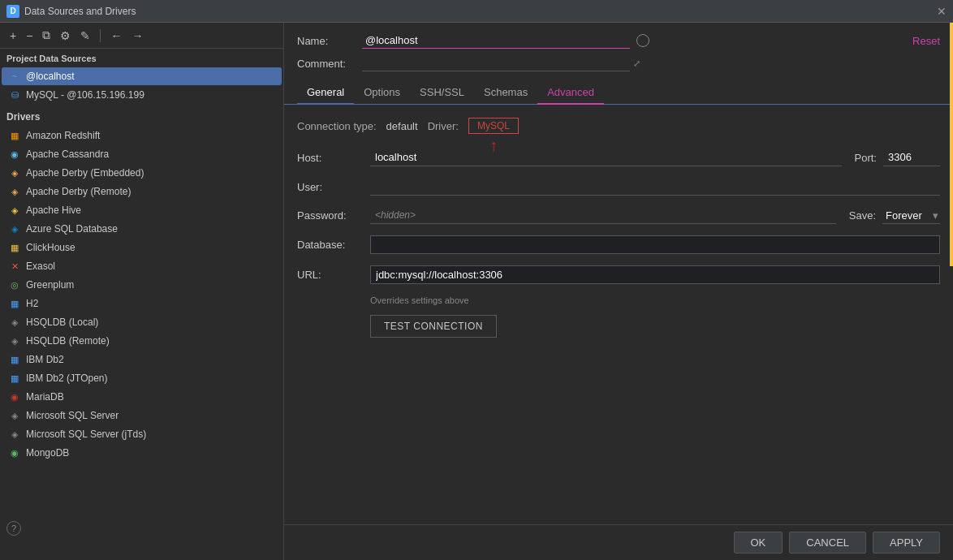 The width and height of the screenshot is (953, 560). What do you see at coordinates (15, 173) in the screenshot?
I see `item-icon-apache-derby-embedded: ◈` at bounding box center [15, 173].